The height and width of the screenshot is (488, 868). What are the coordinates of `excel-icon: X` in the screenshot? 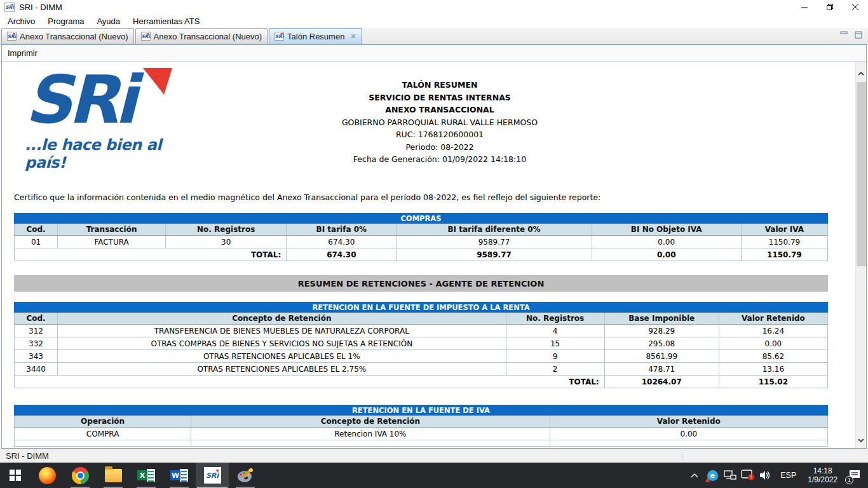 It's located at (146, 475).